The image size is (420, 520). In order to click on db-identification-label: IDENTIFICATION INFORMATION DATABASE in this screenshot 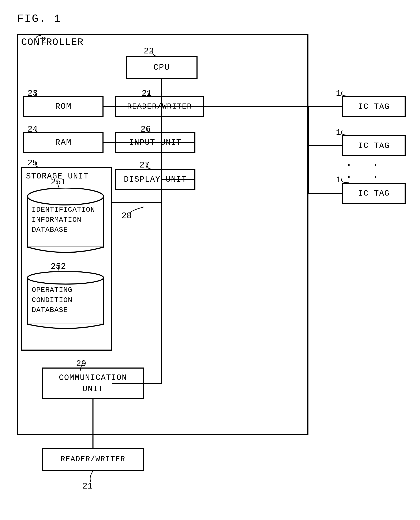, I will do `click(69, 220)`.